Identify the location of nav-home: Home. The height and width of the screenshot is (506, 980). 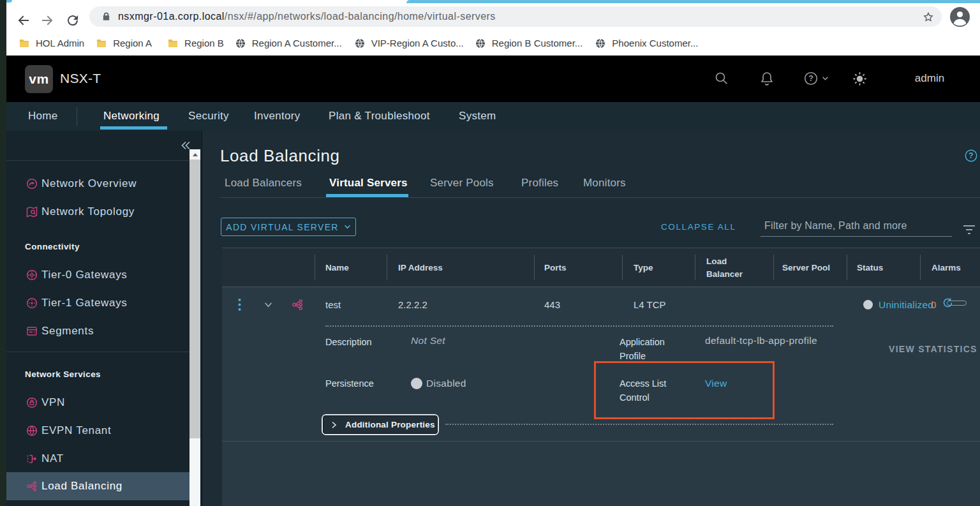
(43, 116).